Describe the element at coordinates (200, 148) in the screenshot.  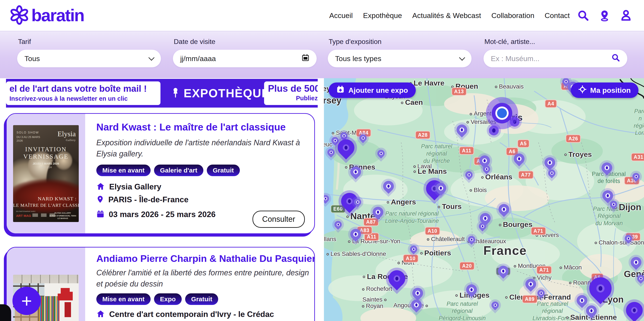
I see `expo-description: Exposition individuelle de l'artiste née…` at that location.